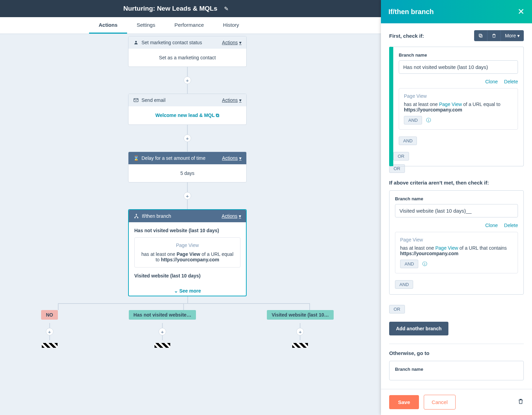  I want to click on action-card-delay: ⌛ Delay for a set amount of time Actions…, so click(187, 167).